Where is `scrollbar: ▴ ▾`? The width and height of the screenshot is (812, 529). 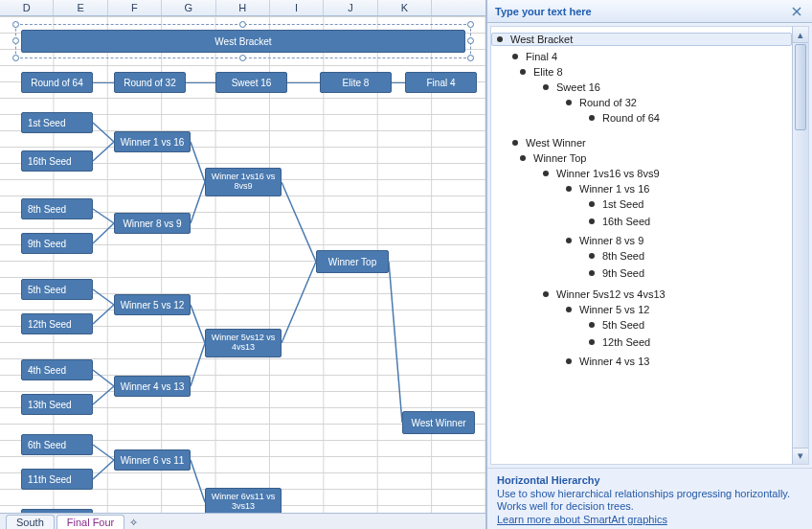 scrollbar: ▴ ▾ is located at coordinates (801, 245).